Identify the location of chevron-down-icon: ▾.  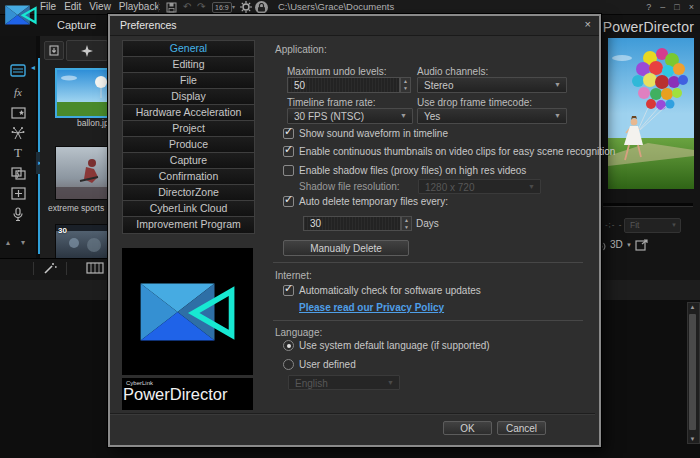
(234, 6).